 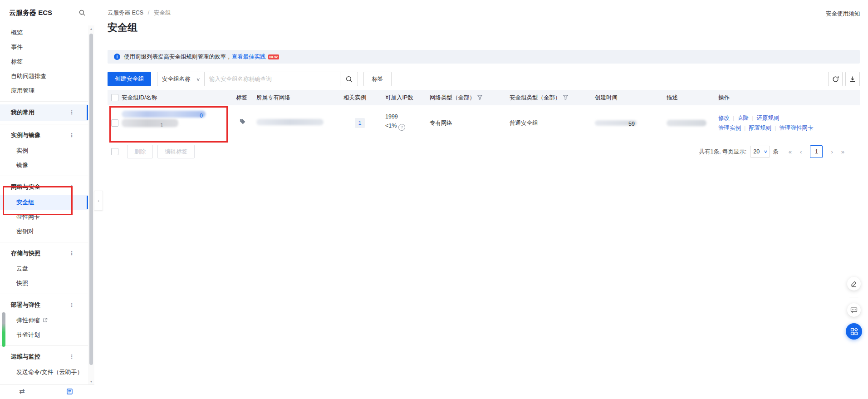 I want to click on page-size-select: 20 ∨, so click(x=760, y=152).